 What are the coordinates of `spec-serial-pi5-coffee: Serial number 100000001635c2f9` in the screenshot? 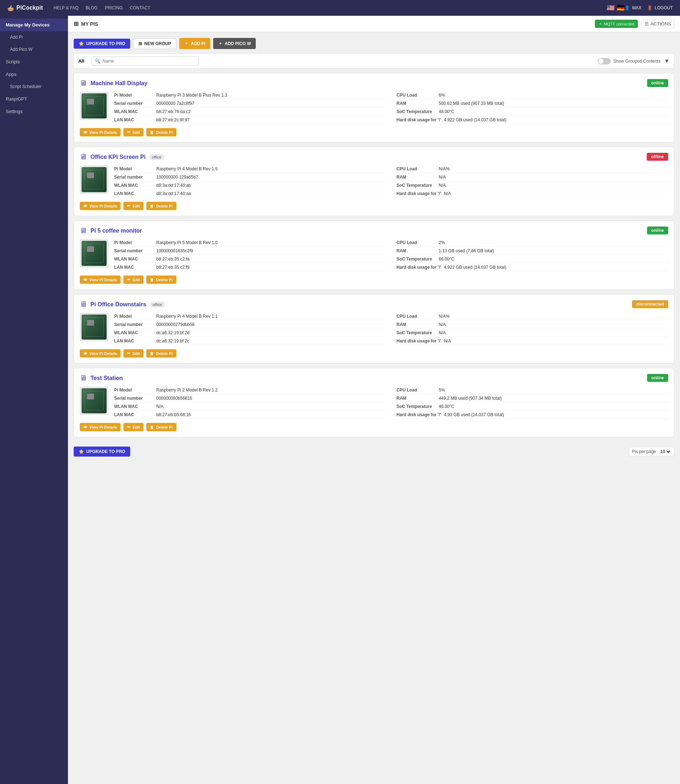 It's located at (250, 251).